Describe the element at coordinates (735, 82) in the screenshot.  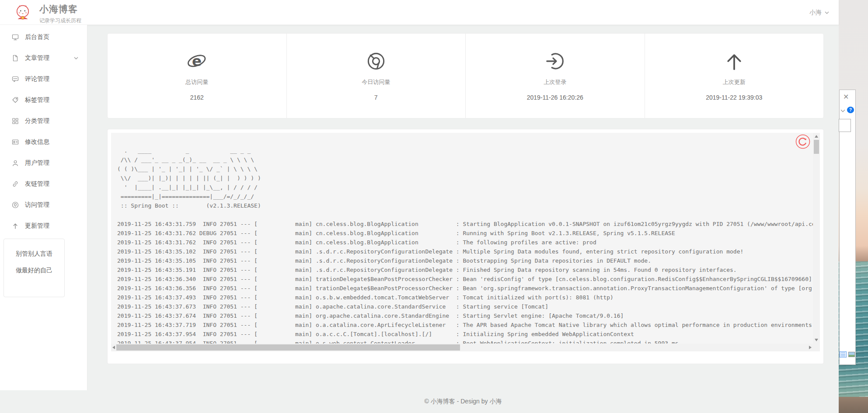
I see `stat-label: 上次更新` at that location.